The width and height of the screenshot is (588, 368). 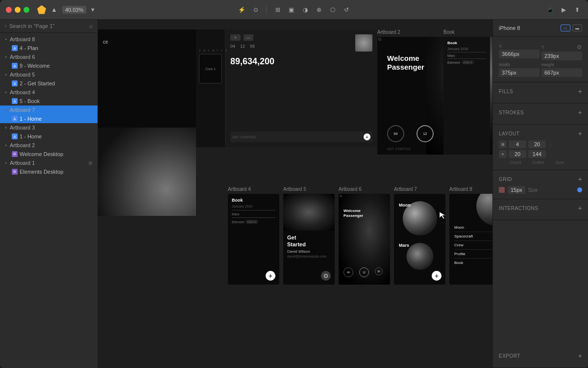 I want to click on row-count: 20, so click(x=517, y=154).